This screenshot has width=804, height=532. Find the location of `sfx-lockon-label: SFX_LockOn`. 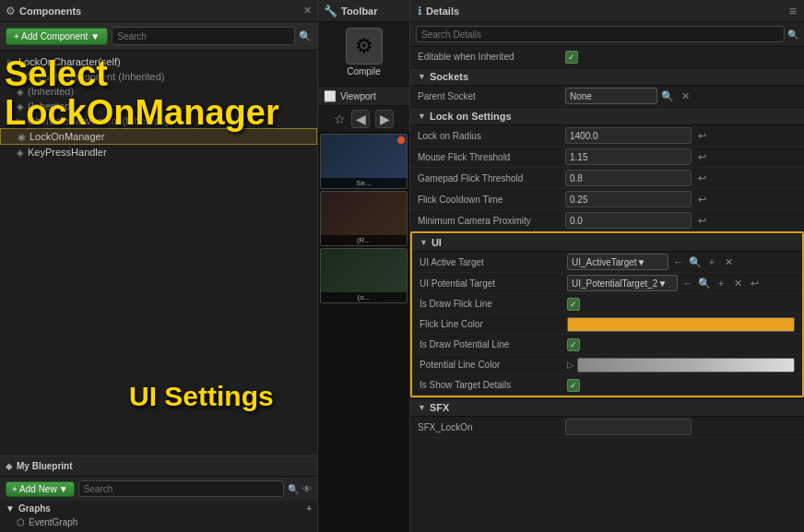

sfx-lockon-label: SFX_LockOn is located at coordinates (491, 428).